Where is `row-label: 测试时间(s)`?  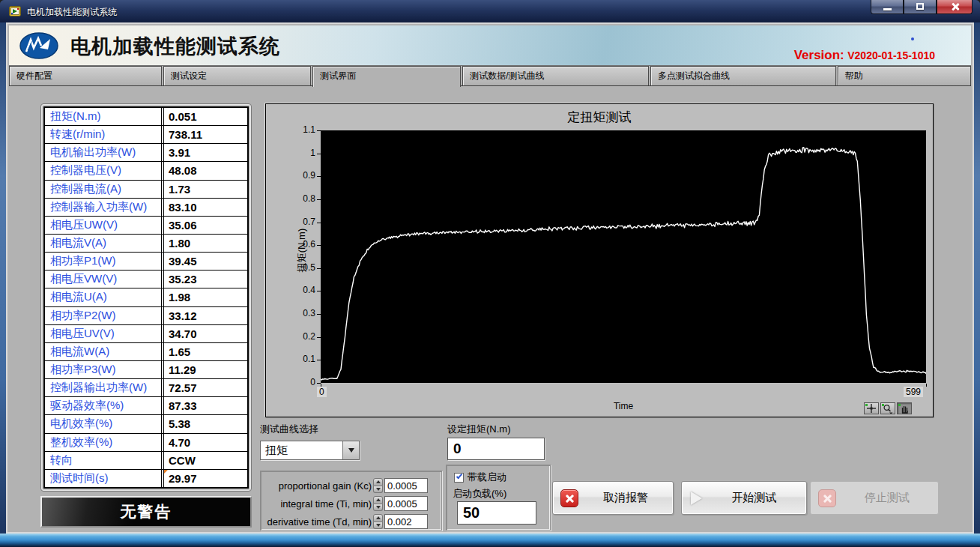 row-label: 测试时间(s) is located at coordinates (103, 478).